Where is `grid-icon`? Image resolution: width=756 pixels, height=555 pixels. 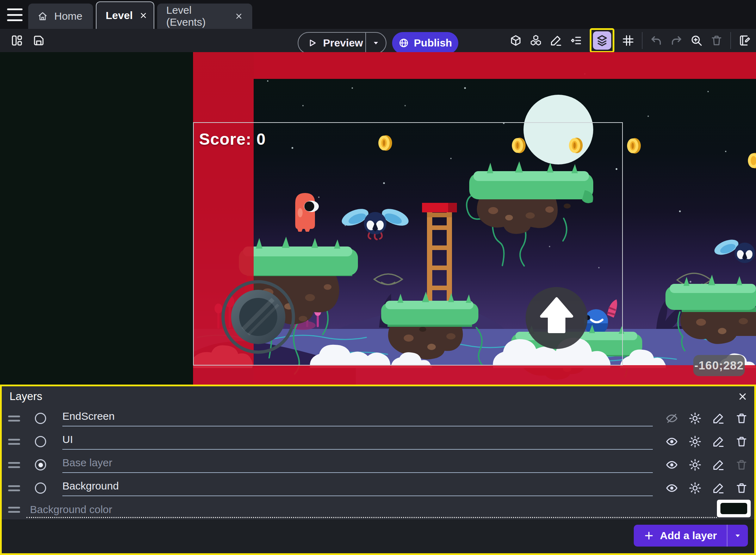 grid-icon is located at coordinates (628, 40).